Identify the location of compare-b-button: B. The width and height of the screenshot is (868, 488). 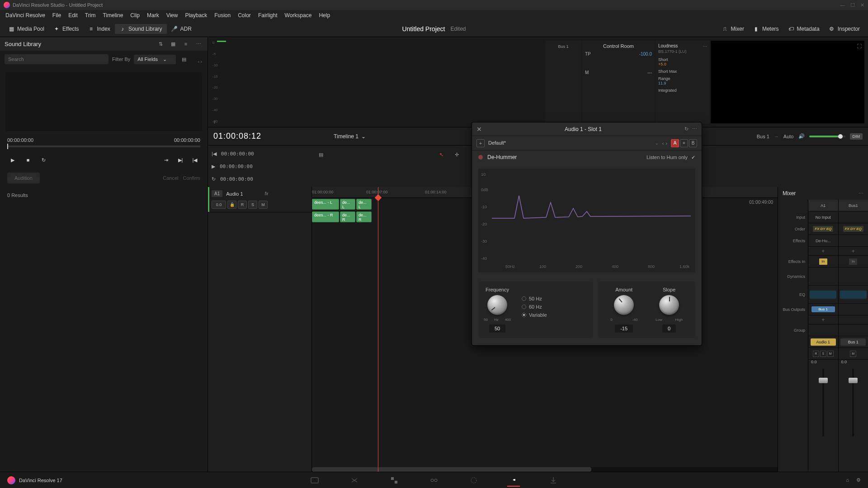
(693, 143).